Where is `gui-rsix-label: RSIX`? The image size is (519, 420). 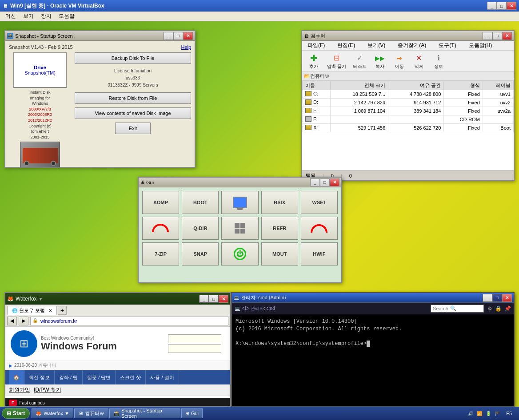 gui-rsix-label: RSIX is located at coordinates (279, 202).